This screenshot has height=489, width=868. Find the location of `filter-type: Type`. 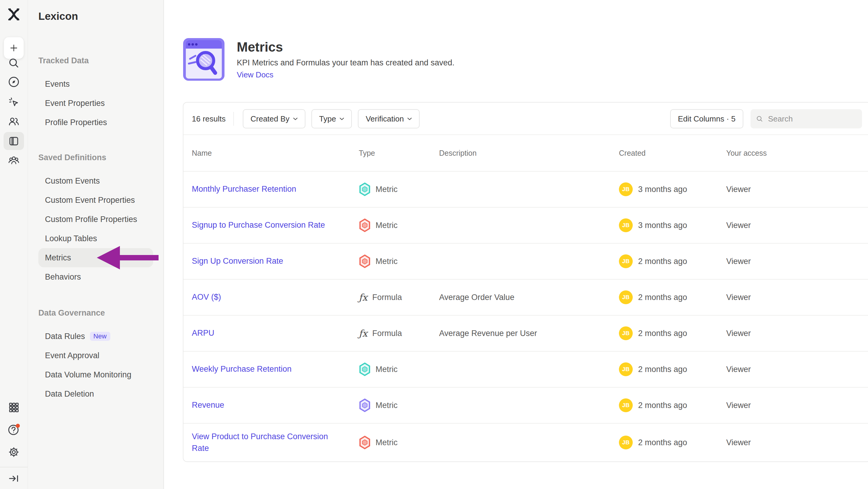

filter-type: Type is located at coordinates (332, 119).